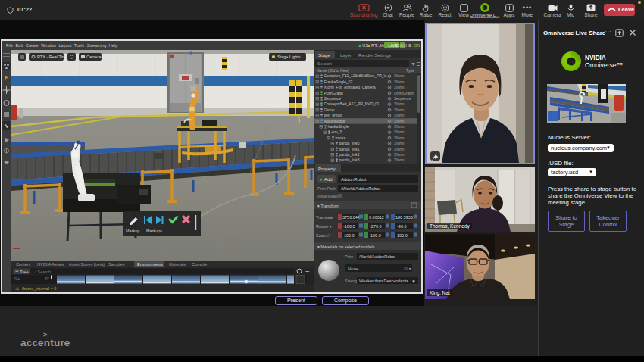 The width and height of the screenshot is (644, 362). Describe the element at coordinates (329, 206) in the screenshot. I see `svg-text: ▾ Transform` at that location.